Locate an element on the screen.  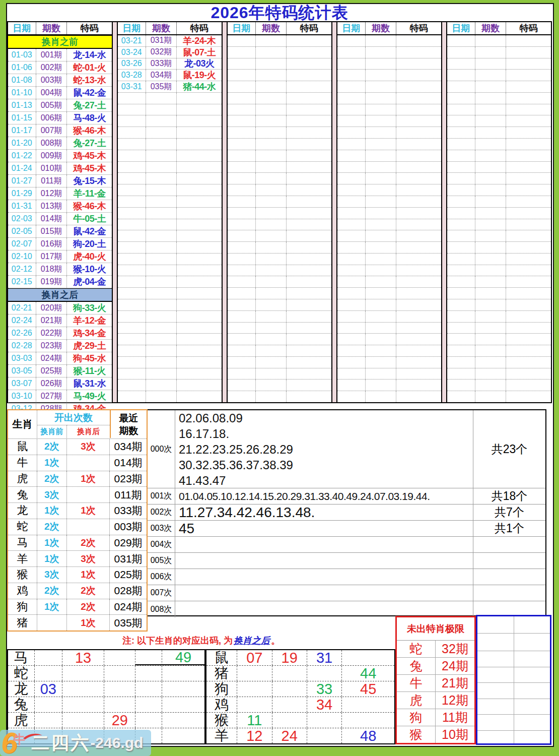
freq-numbers: 11.27.34.42.46.13.48. is located at coordinates (324, 512).